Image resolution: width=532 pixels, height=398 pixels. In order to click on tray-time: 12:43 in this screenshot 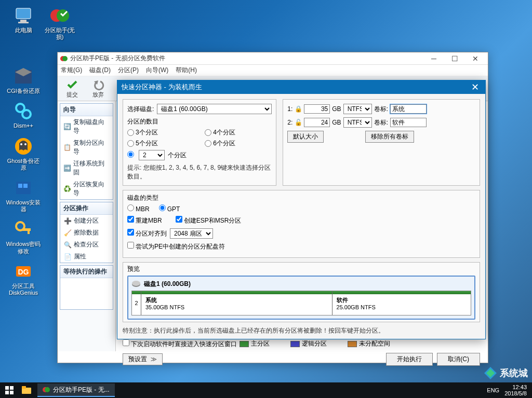, I will do `click(515, 387)`.